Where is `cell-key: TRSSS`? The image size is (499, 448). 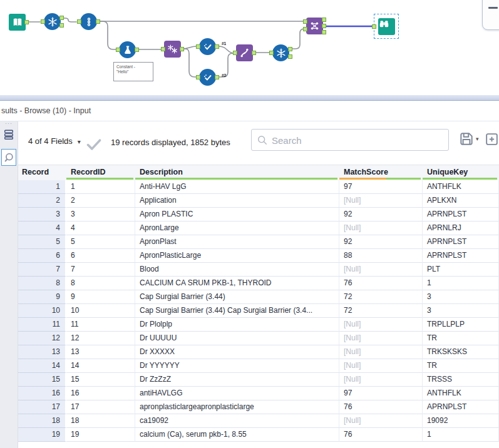
cell-key: TRSSS is located at coordinates (461, 380).